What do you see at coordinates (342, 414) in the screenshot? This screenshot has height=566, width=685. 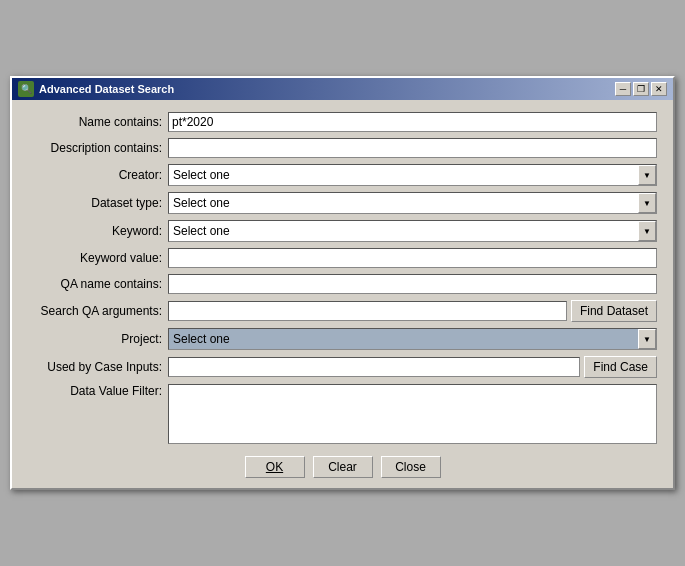 I see `data-value-row: Data Value Filter:` at bounding box center [342, 414].